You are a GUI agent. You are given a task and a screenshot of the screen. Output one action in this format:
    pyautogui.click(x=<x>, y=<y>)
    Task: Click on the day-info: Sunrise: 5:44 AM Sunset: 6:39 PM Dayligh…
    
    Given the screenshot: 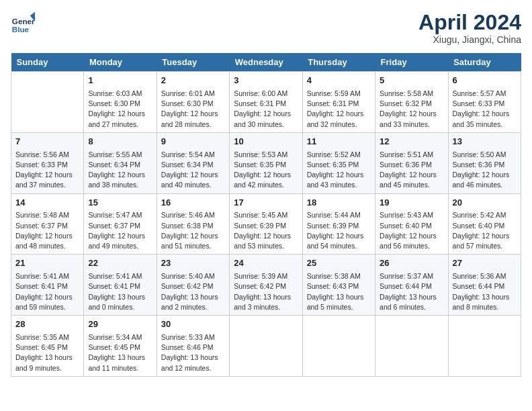 What is the action you would take?
    pyautogui.click(x=339, y=231)
    